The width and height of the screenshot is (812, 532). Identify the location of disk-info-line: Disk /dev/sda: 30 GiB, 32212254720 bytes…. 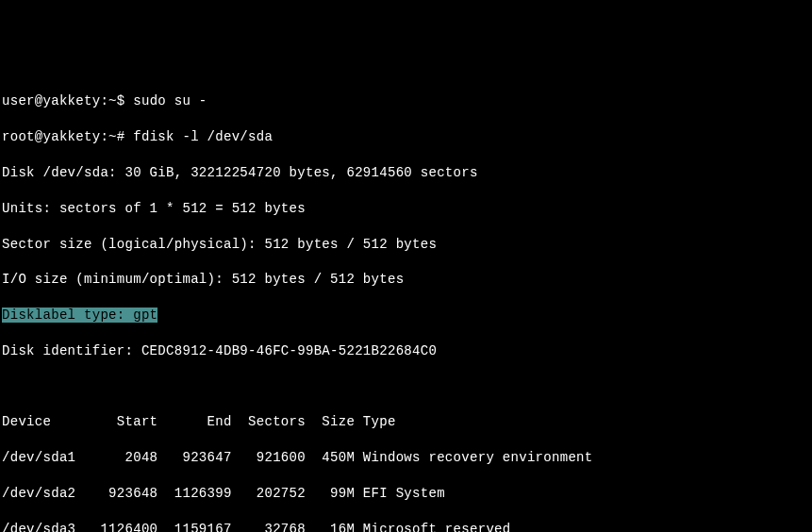
(406, 174).